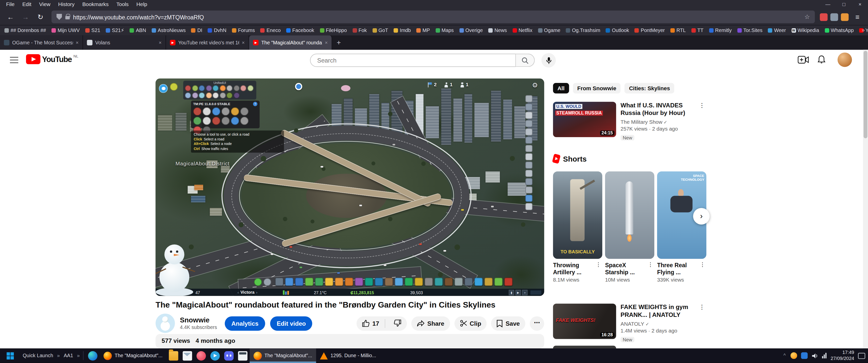 Image resolution: width=868 pixels, height=363 pixels. I want to click on bookmark-item: Fok, so click(360, 30).